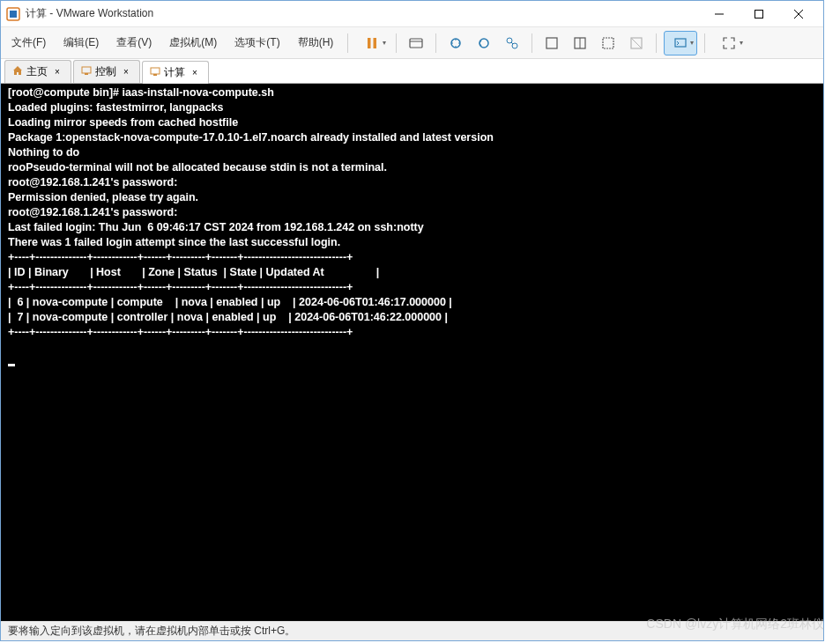 The image size is (840, 643). Describe the element at coordinates (484, 43) in the screenshot. I see `revert-snapshot-button` at that location.